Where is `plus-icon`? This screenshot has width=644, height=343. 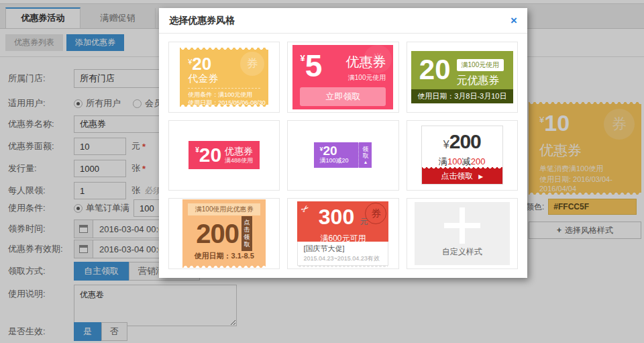
plus-icon is located at coordinates (462, 226).